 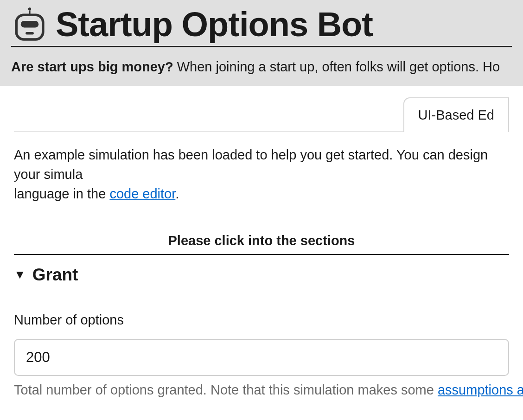 I want to click on num-options-label: Number of options, so click(x=262, y=320).